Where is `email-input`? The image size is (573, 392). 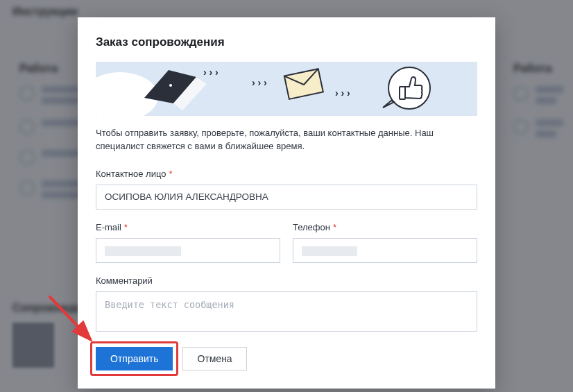 email-input is located at coordinates (188, 250).